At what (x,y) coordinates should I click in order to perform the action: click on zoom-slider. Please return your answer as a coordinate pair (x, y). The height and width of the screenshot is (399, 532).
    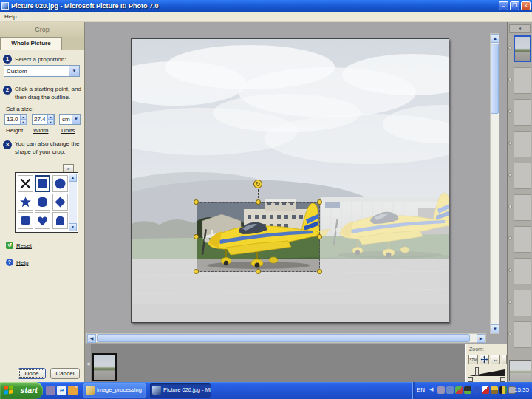
    Looking at the image, I should click on (487, 372).